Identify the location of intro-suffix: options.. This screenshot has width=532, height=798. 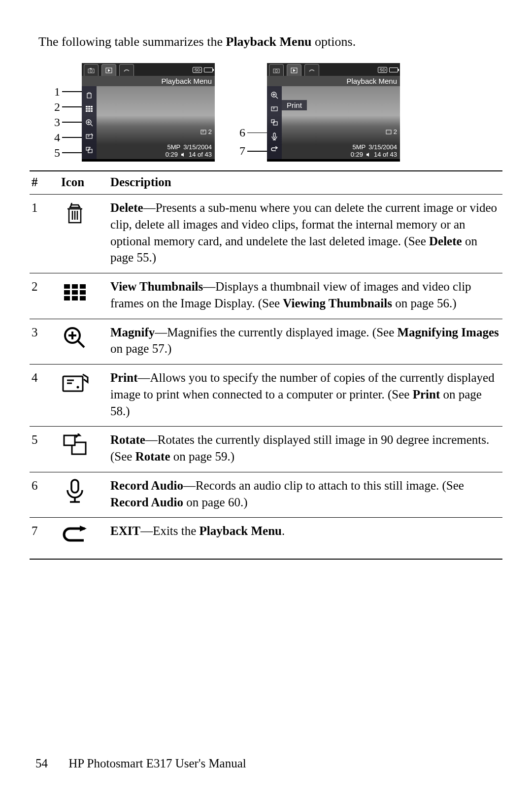
(334, 41).